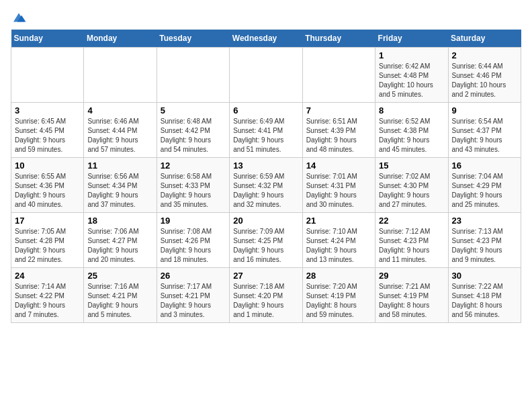 The height and width of the screenshot is (411, 532). What do you see at coordinates (266, 136) in the screenshot?
I see `day-info: Sunrise: 6:49 AM Sunset: 4:41 PM Dayligh…` at bounding box center [266, 136].